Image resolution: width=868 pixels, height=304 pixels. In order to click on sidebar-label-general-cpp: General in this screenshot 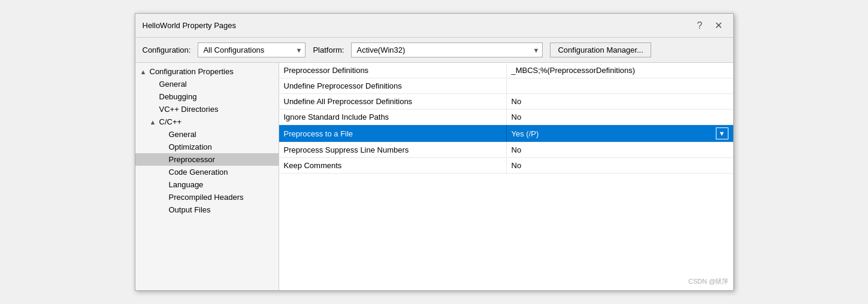, I will do `click(183, 134)`.